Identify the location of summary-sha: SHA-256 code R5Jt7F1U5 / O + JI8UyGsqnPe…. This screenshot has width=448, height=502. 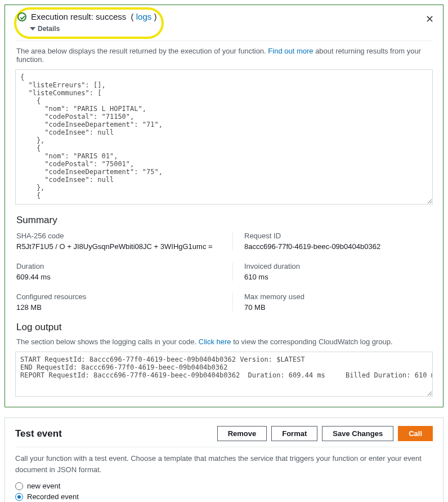
(116, 241).